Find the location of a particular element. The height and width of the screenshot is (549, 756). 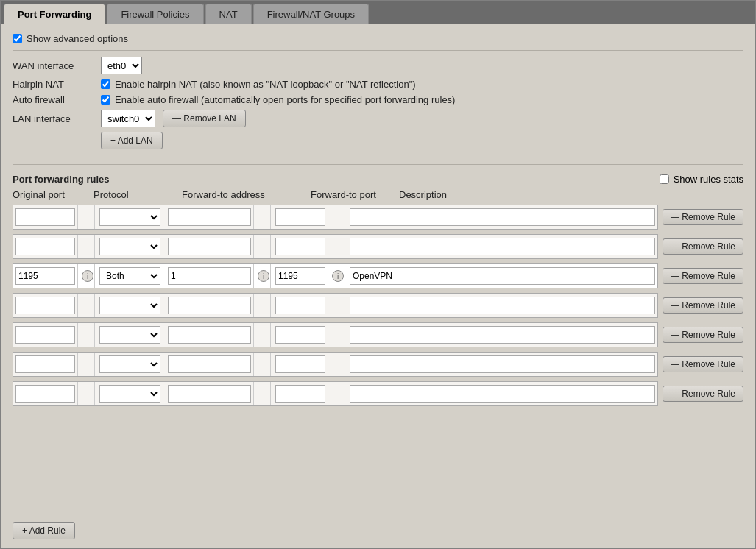

table-row: BothTCPUDP — Remove Rule is located at coordinates (378, 217).